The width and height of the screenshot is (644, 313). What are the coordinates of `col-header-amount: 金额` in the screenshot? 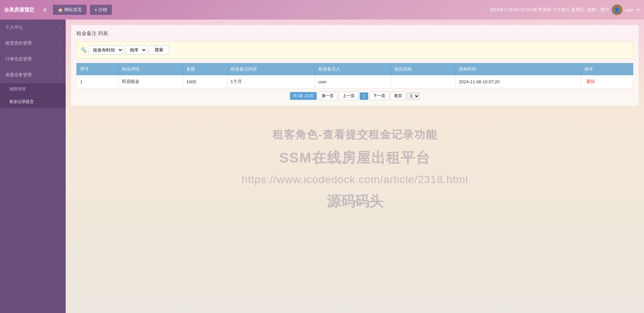 It's located at (205, 69).